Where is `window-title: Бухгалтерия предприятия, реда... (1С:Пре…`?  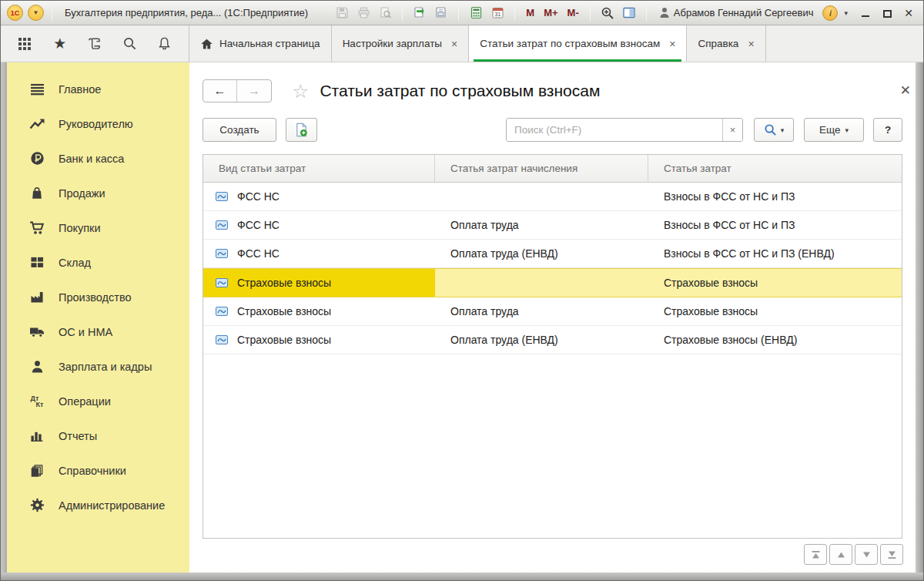
window-title: Бухгалтерия предприятия, реда... (1С:Пре… is located at coordinates (186, 12).